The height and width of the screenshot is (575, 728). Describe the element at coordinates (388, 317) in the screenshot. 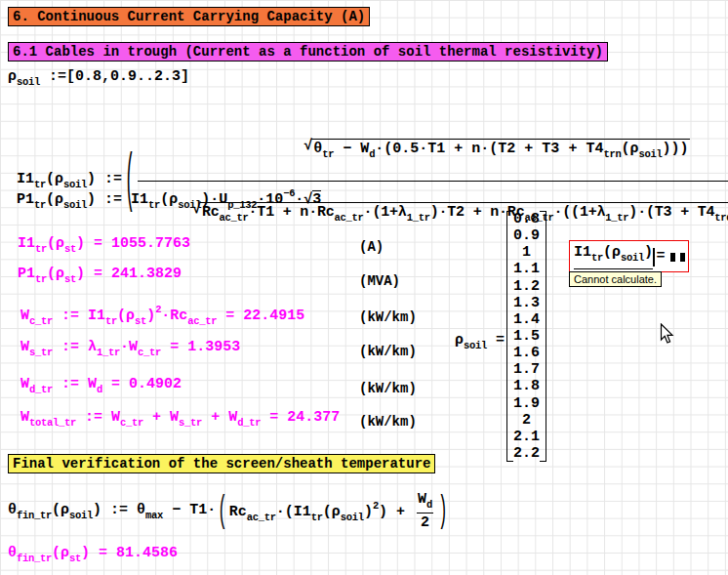

I see `unit-label-kwkm-1: (kW/km)` at that location.